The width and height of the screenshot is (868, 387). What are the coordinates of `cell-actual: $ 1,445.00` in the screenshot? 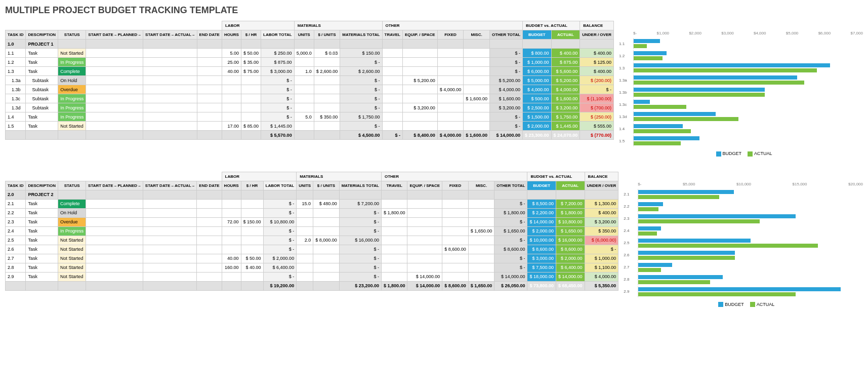 It's located at (566, 126).